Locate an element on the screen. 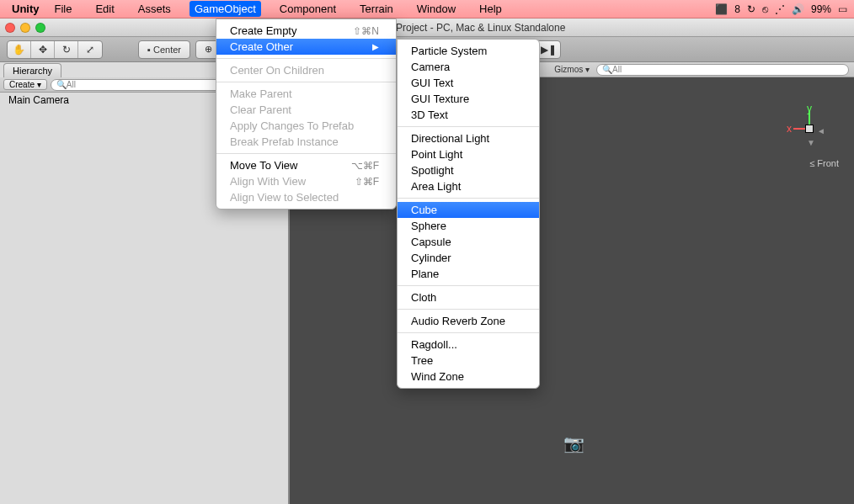  orientation-gizmo: y x ◄ ▼ is located at coordinates (809, 128).